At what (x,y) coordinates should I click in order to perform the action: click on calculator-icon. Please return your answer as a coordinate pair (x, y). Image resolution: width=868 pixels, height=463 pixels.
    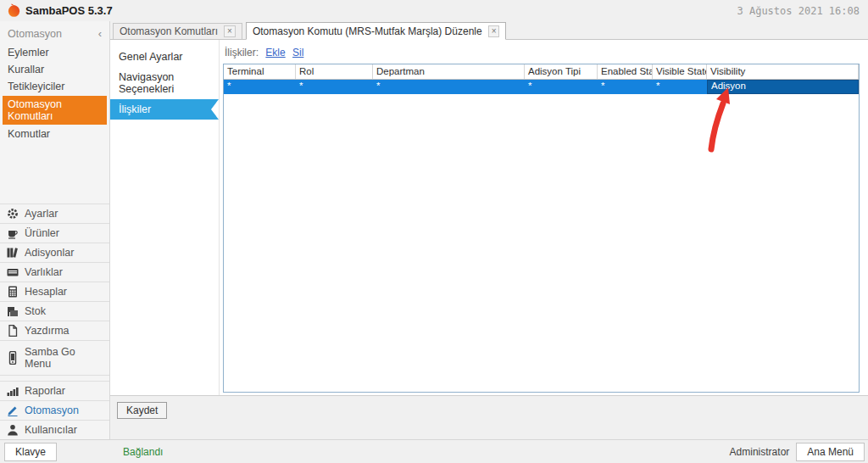
    Looking at the image, I should click on (13, 292).